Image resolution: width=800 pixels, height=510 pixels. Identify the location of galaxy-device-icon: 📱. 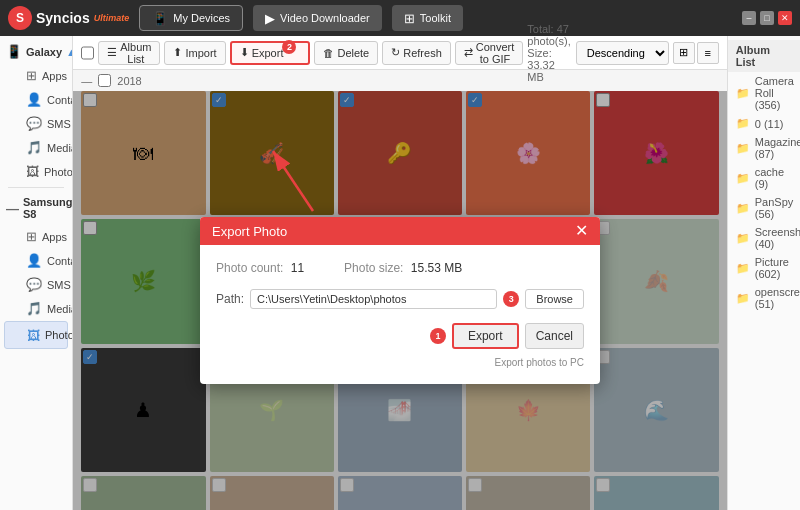
(14, 52).